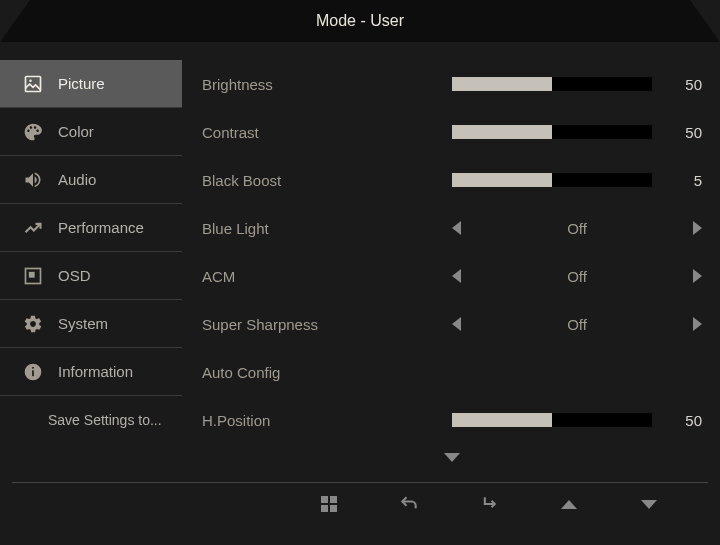 The height and width of the screenshot is (545, 720). Describe the element at coordinates (74, 276) in the screenshot. I see `sidebar-item-label: OSD` at that location.